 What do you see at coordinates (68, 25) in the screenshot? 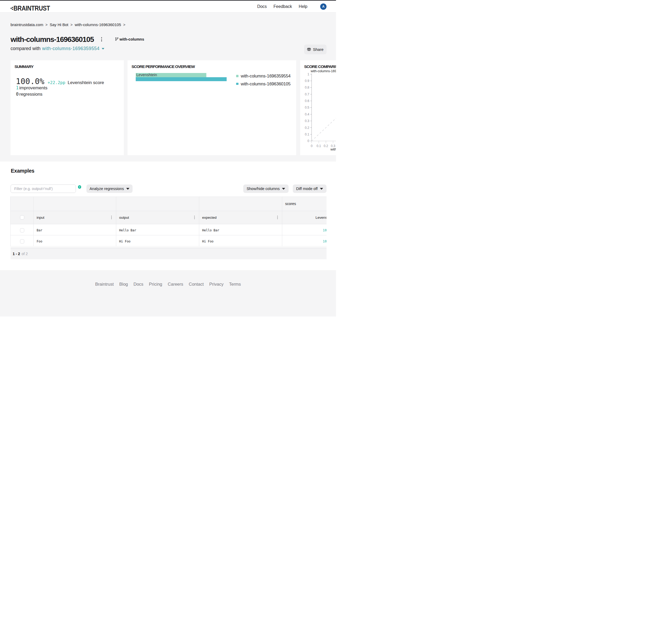
I see `breadcrumb: braintrustdata.com > Say Hi Bot > with-c…` at bounding box center [68, 25].